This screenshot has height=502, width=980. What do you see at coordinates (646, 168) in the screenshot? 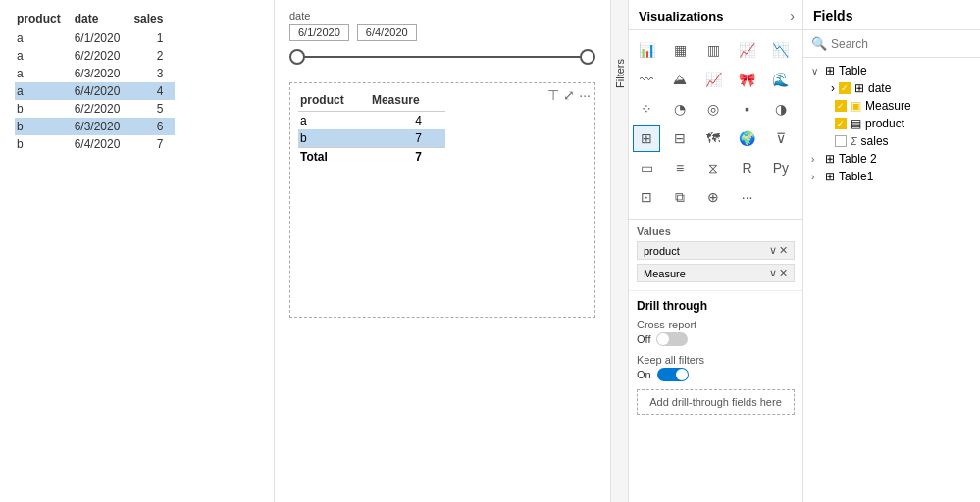
I see `viz-icon-card: ▭` at bounding box center [646, 168].